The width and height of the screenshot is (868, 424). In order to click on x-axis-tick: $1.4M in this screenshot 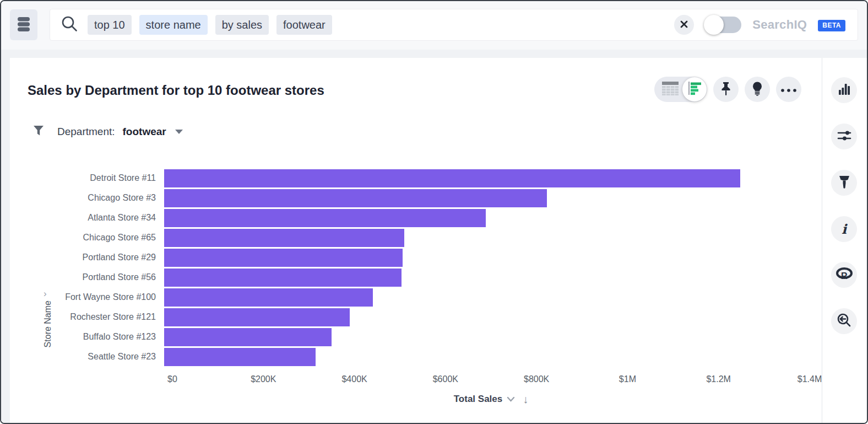, I will do `click(810, 379)`.